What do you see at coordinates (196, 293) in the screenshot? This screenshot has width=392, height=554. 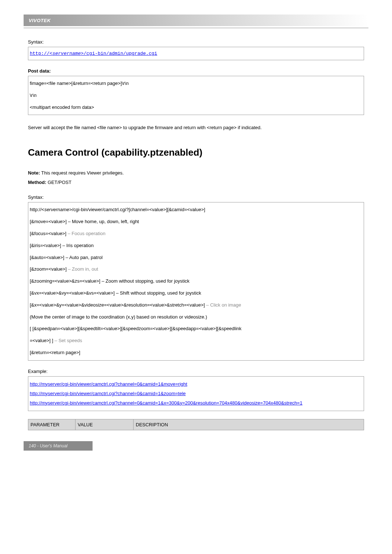 I see `syntax-line: [&vx=<value>&vy=<value>&vs=<value>] – Sh…` at bounding box center [196, 293].